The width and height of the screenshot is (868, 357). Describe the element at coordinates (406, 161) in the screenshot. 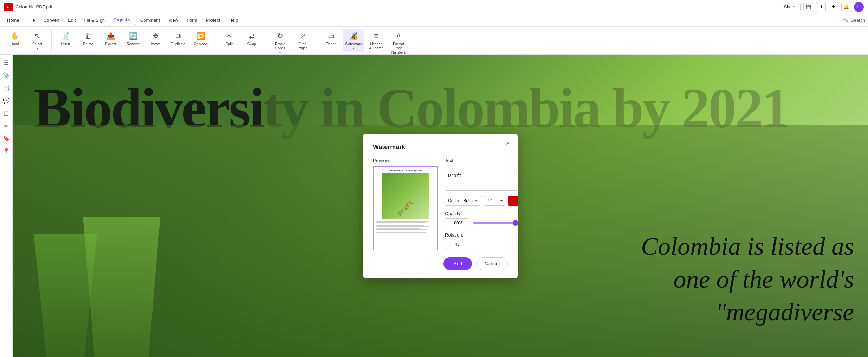

I see `preview-label: Preview:` at that location.